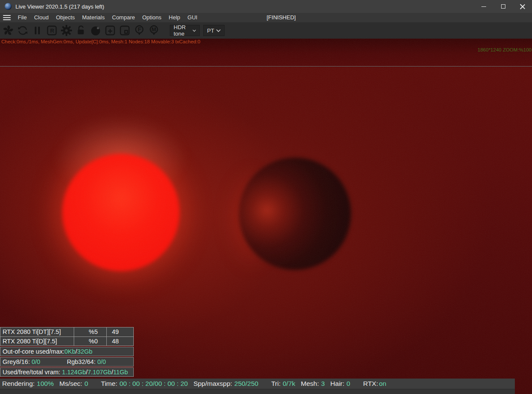  I want to click on out-of-core-row: Out-of-core used/max:0Kb/32Gb, so click(67, 352).